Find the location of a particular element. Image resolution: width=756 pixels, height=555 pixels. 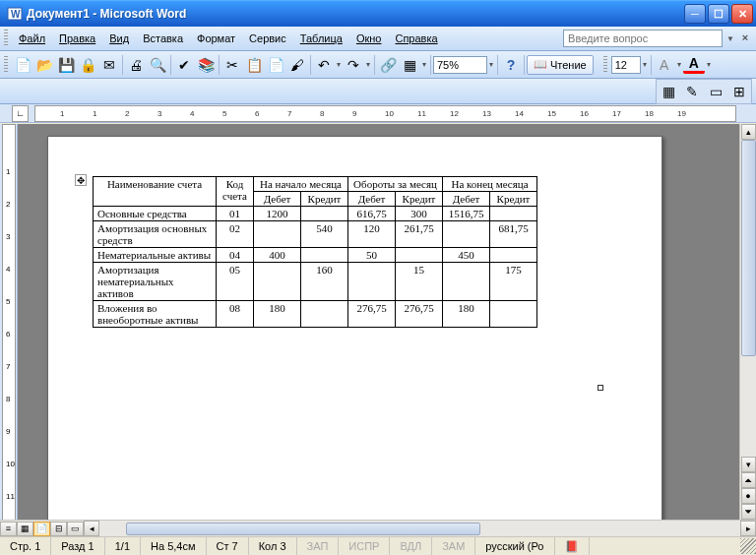

status-page: Стр. 1 is located at coordinates (26, 546).